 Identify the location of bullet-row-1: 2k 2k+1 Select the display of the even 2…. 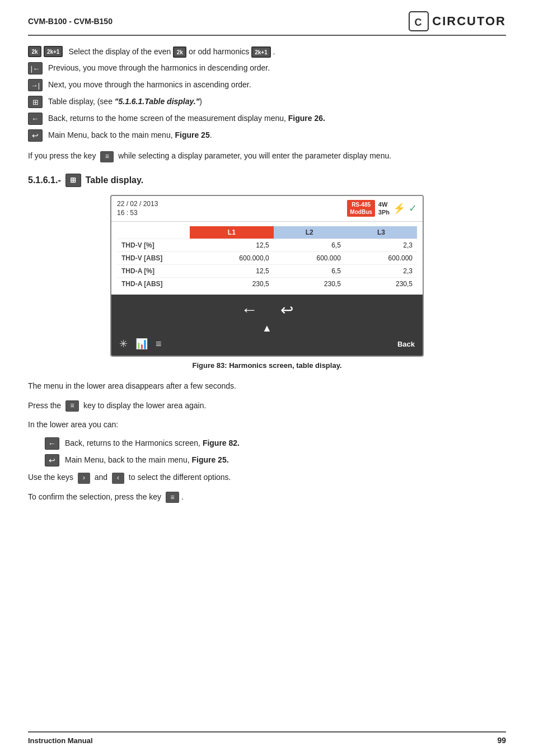
(267, 52).